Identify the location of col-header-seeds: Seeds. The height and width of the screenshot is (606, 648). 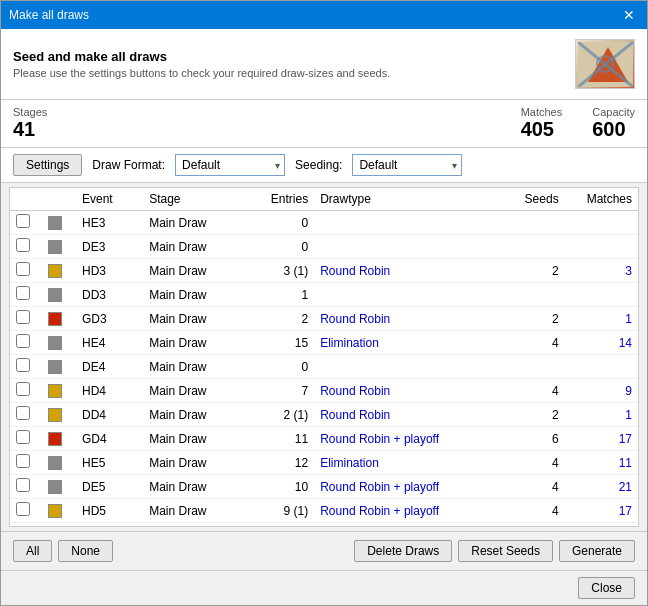
(530, 200).